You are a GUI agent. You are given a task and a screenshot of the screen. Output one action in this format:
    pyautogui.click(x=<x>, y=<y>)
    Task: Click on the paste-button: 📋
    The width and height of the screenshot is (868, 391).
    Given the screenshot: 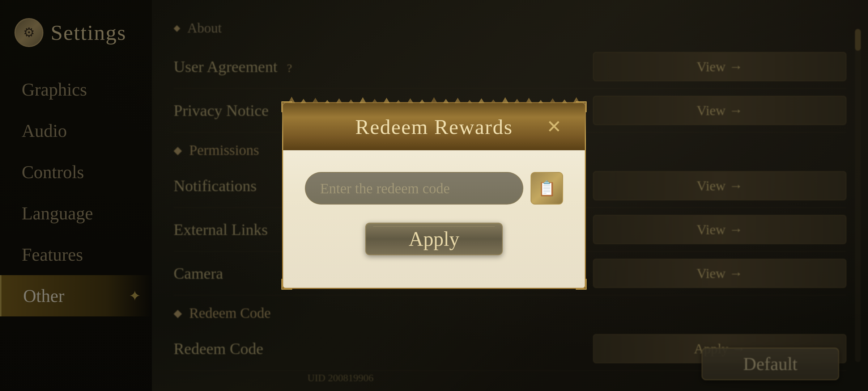 What is the action you would take?
    pyautogui.click(x=547, y=188)
    